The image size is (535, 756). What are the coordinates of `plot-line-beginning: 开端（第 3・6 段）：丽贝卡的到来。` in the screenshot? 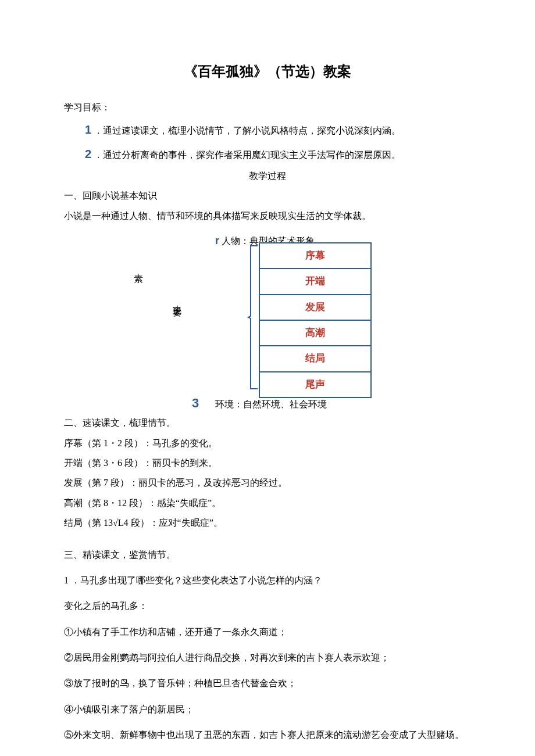 It's located at (268, 463).